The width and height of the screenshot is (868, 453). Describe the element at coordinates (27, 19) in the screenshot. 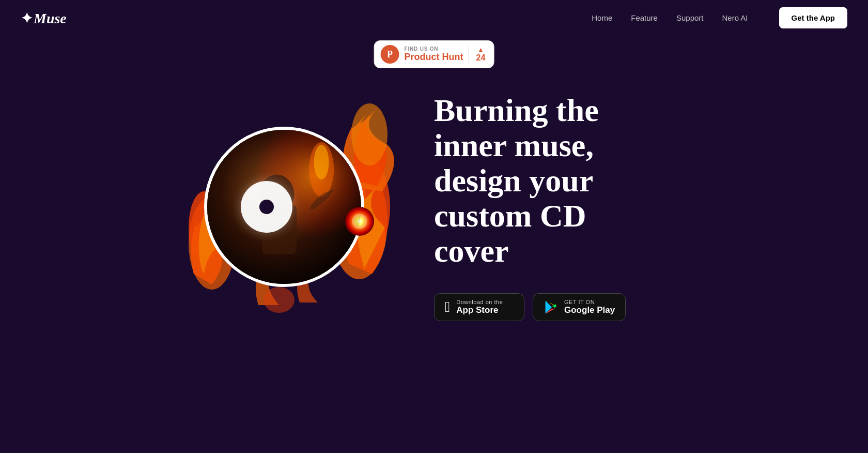

I see `logo-star: ✦` at that location.